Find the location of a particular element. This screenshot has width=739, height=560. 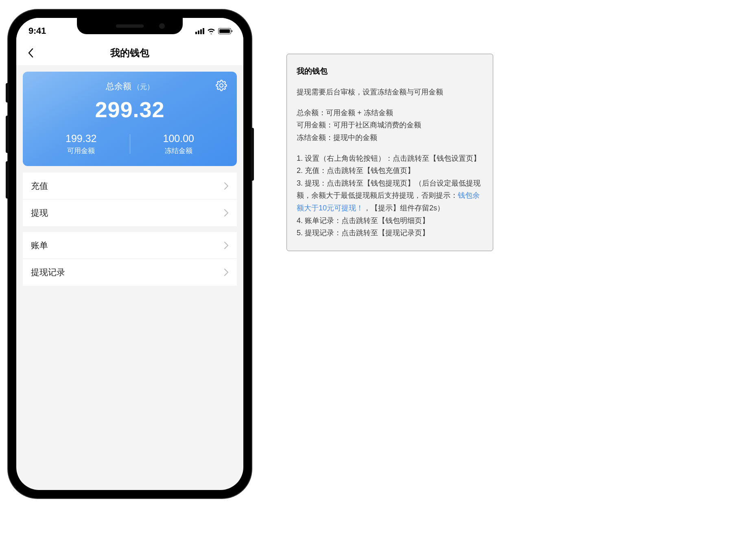

balance-label: 总余额 （元） is located at coordinates (130, 86).